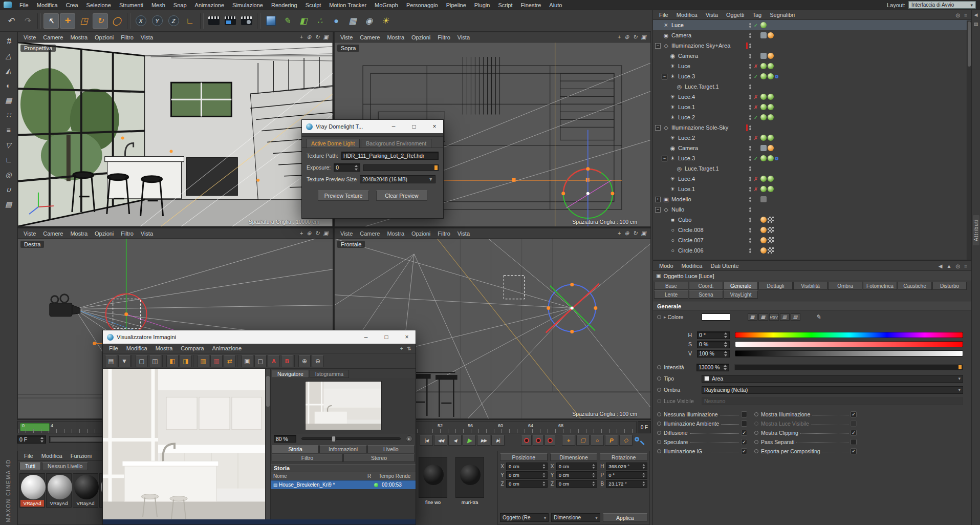 Image resolution: width=980 pixels, height=525 pixels. What do you see at coordinates (100, 21) in the screenshot?
I see `rotate-tool-icon: ↻` at bounding box center [100, 21].